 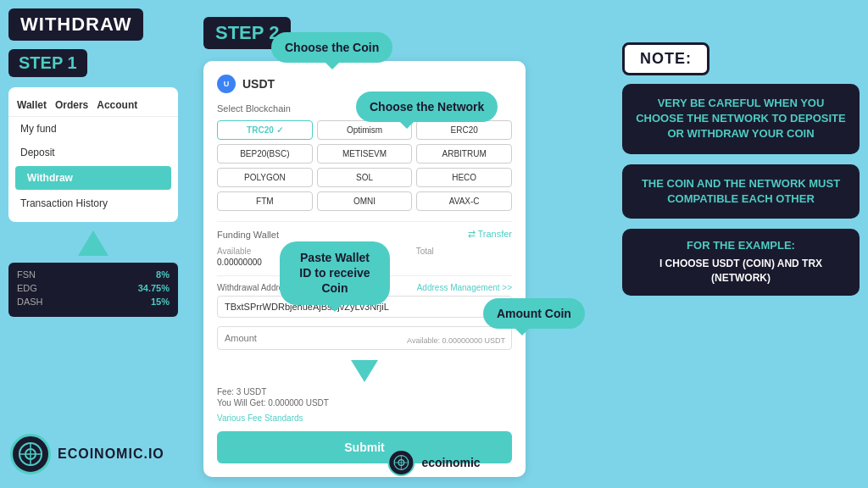 I want to click on note-text-2: THE COIN AND THE NETWORK MUST COMPATIBLE…, so click(x=741, y=191).